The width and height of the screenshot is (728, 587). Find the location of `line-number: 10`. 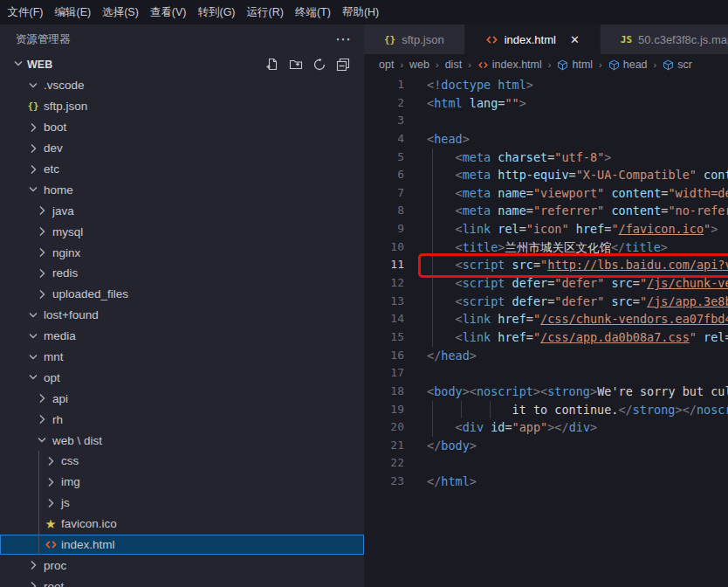

line-number: 10 is located at coordinates (384, 248).